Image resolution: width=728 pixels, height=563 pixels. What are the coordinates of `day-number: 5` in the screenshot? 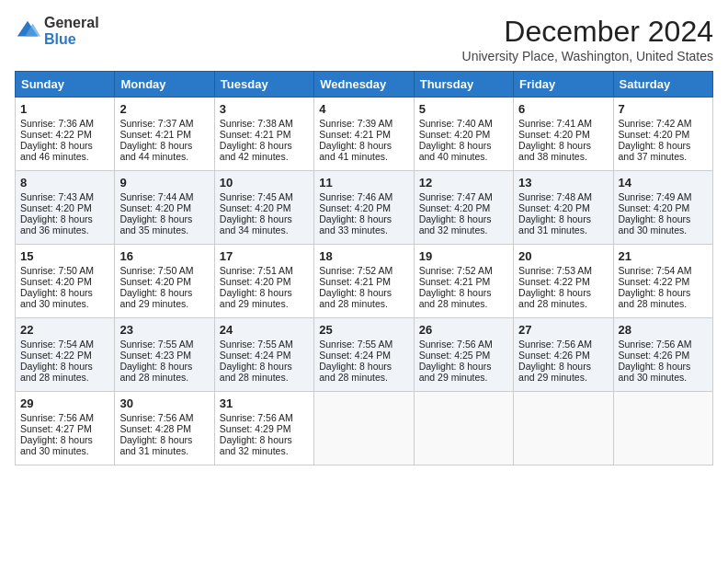 It's located at (463, 109).